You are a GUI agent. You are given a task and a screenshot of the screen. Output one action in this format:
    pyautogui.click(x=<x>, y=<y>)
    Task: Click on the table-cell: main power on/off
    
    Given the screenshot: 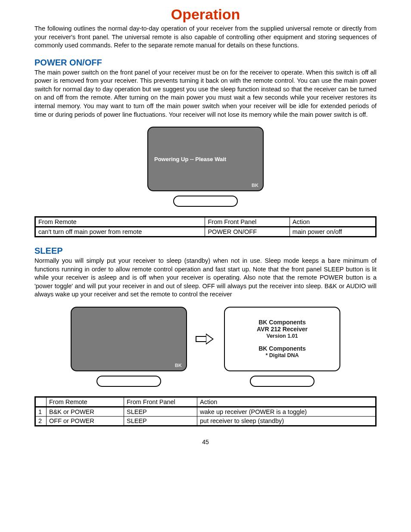 What is the action you would take?
    pyautogui.click(x=333, y=232)
    